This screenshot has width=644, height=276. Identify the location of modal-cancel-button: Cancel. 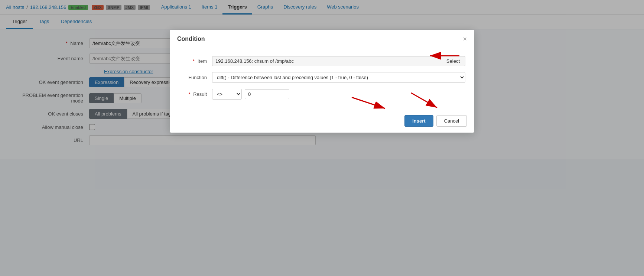
(452, 121).